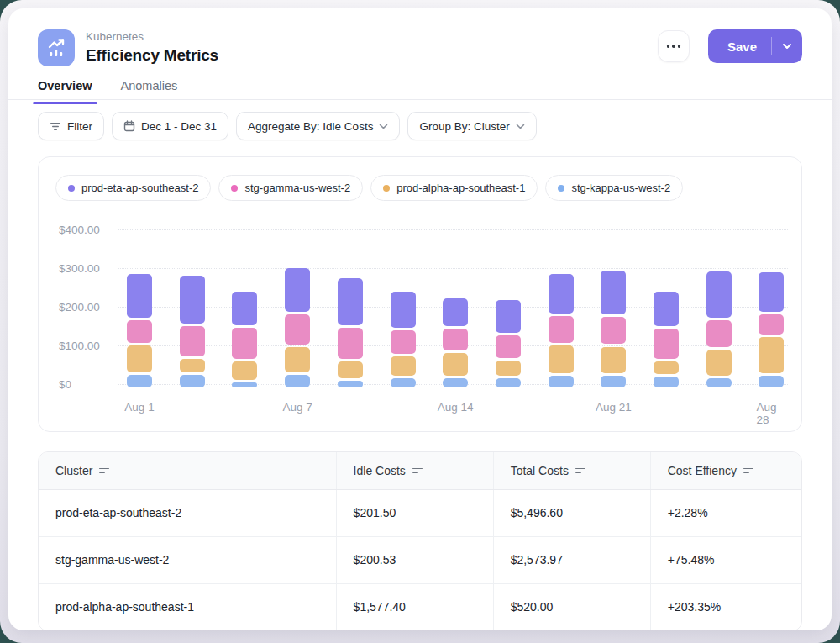  Describe the element at coordinates (187, 471) in the screenshot. I see `column-header-cluster: Cluster` at that location.